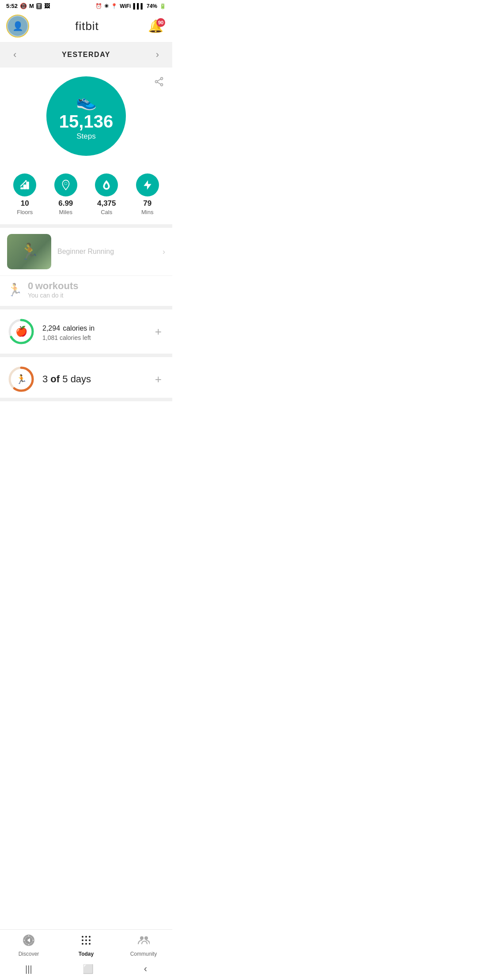 This screenshot has height=980, width=477. I want to click on next-day-button: ›, so click(157, 55).